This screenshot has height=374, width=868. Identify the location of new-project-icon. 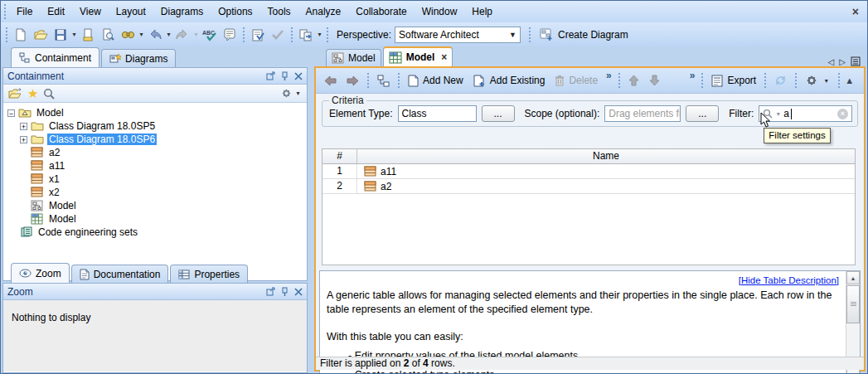
(21, 35).